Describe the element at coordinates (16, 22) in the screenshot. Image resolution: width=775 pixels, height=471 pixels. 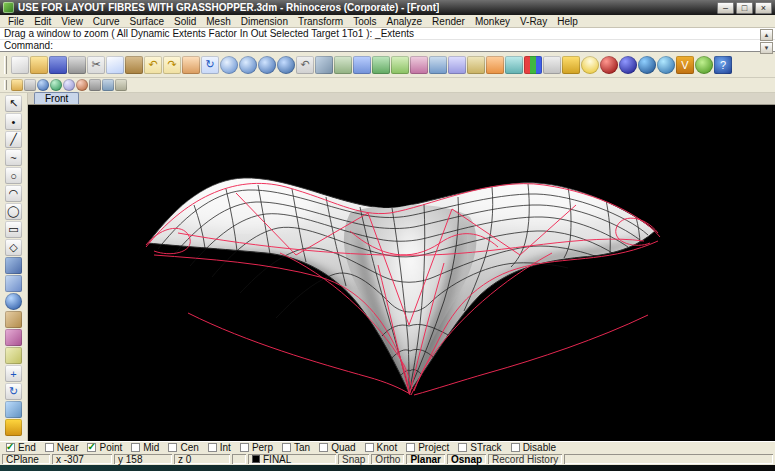
I see `menu-item: File` at that location.